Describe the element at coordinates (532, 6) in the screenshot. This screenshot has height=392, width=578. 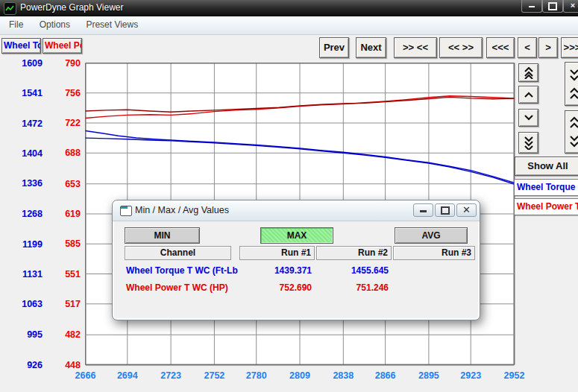
I see `window-minimize-button` at that location.